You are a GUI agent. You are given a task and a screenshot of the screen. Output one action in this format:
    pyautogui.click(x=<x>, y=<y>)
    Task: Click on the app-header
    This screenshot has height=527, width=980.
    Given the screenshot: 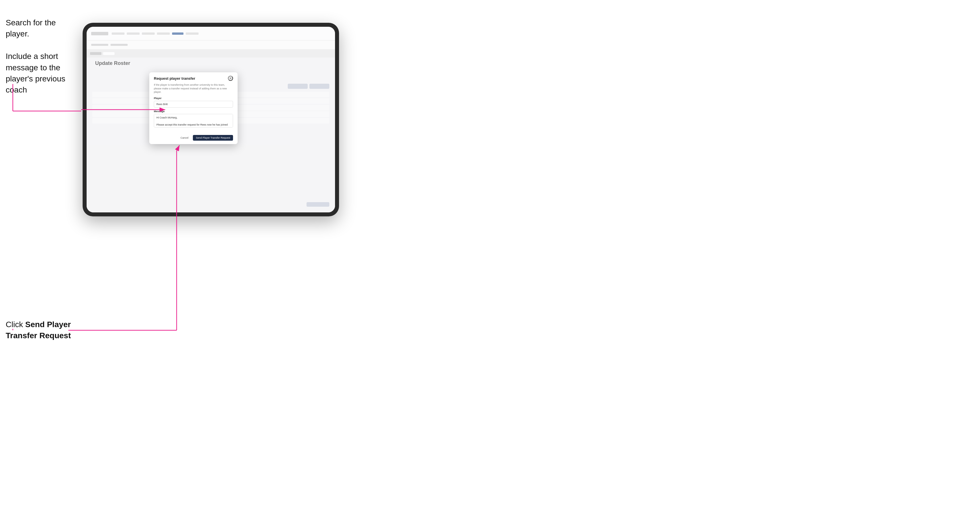 What is the action you would take?
    pyautogui.click(x=211, y=33)
    